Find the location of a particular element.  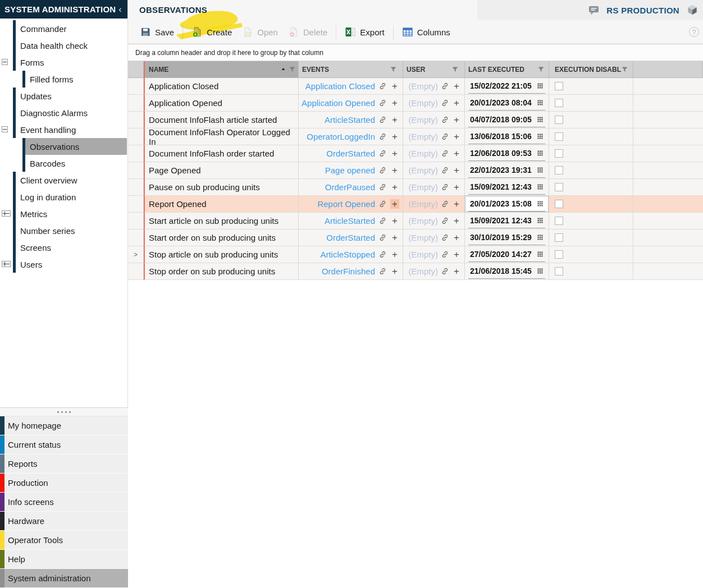

sidebar-item-metrics: Metrics is located at coordinates (63, 214).